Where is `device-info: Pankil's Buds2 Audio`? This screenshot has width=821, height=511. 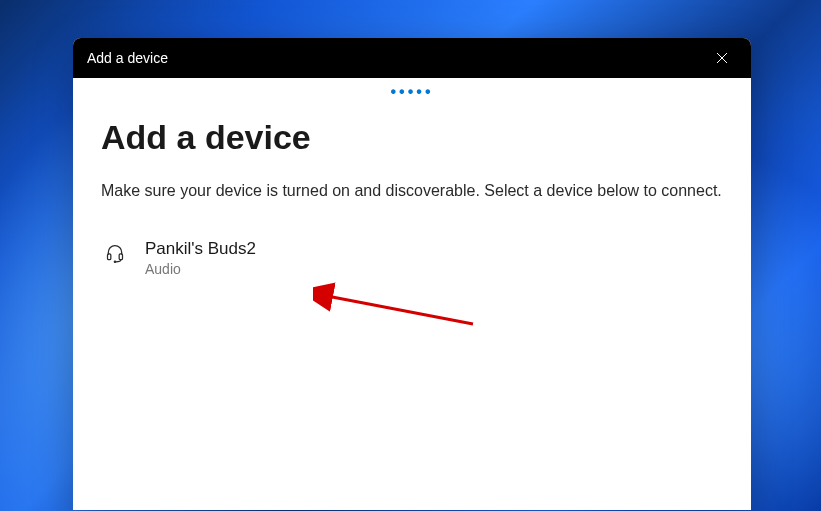
device-info: Pankil's Buds2 Audio is located at coordinates (200, 258).